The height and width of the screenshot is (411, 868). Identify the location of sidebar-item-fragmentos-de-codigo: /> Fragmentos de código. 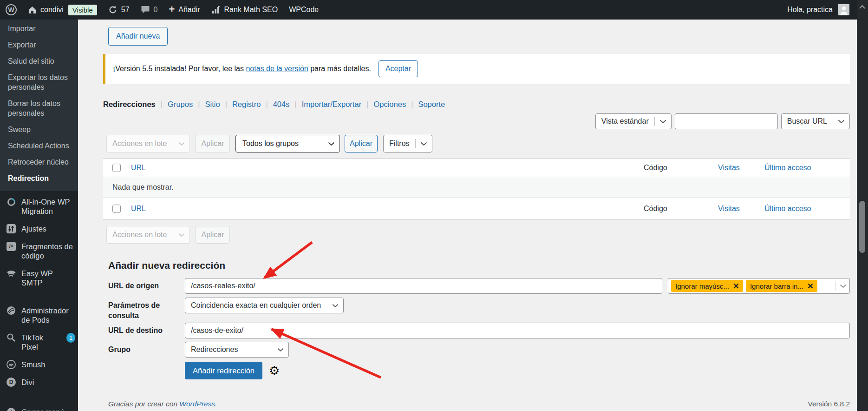
(39, 251).